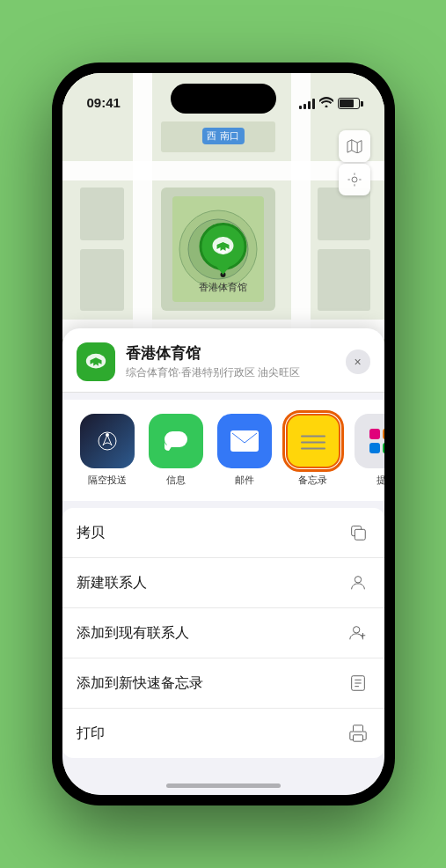  Describe the element at coordinates (223, 99) in the screenshot. I see `dynamic-island` at that location.